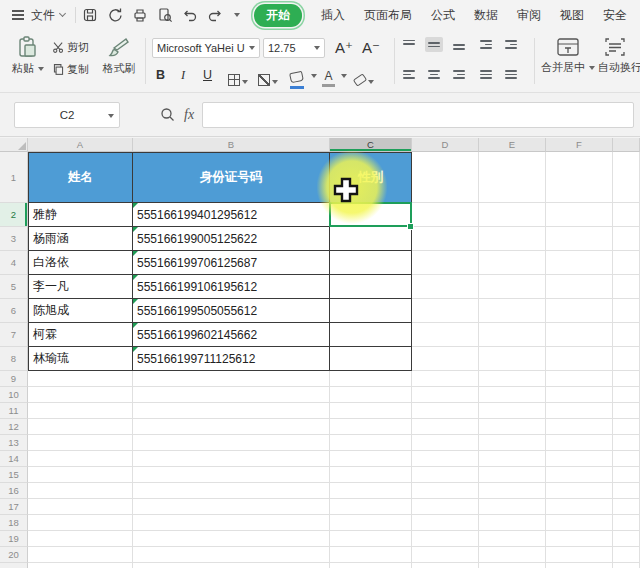 Image resolution: width=640 pixels, height=568 pixels. I want to click on align-middle-button, so click(434, 44).